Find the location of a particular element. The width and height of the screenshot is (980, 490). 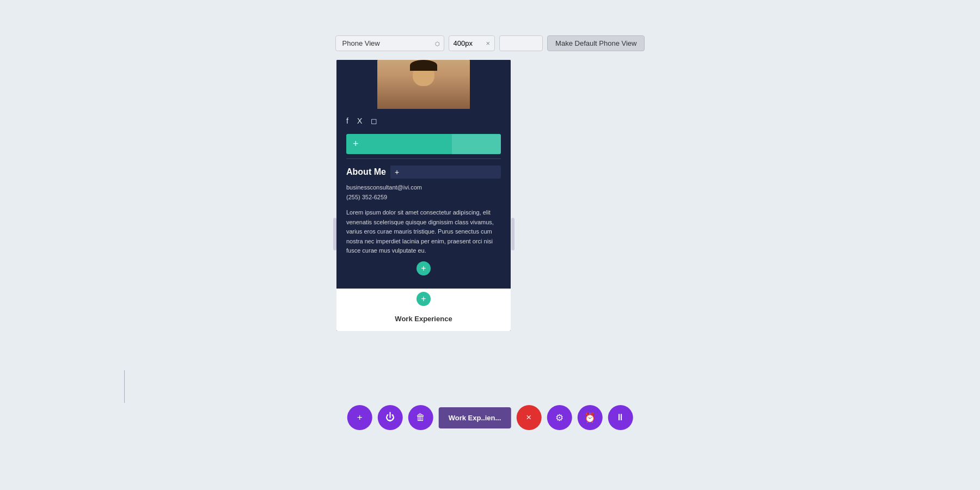

phone-preview: f X ◻ + About Me + businessconsultant@iv… is located at coordinates (424, 195).